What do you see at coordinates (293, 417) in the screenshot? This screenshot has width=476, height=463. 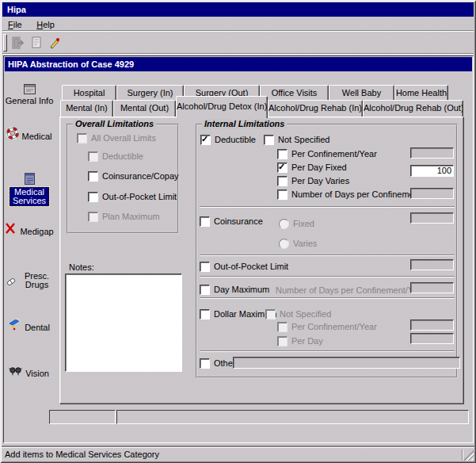 I see `bottom-bar-right-segment` at bounding box center [293, 417].